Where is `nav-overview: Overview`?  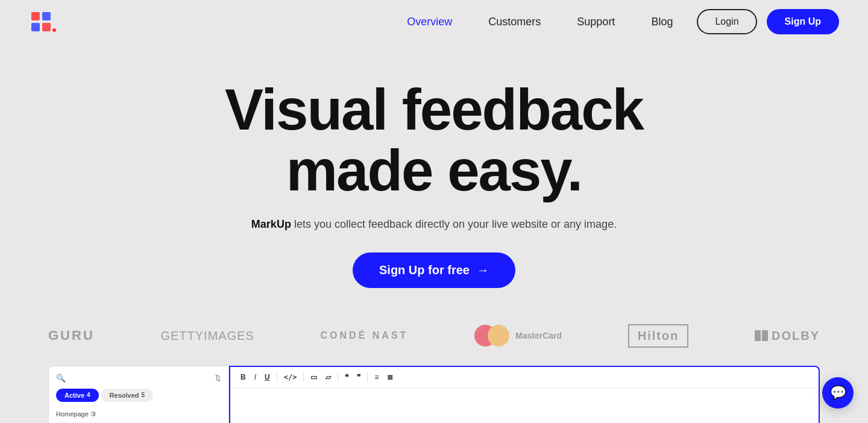 nav-overview: Overview is located at coordinates (429, 22).